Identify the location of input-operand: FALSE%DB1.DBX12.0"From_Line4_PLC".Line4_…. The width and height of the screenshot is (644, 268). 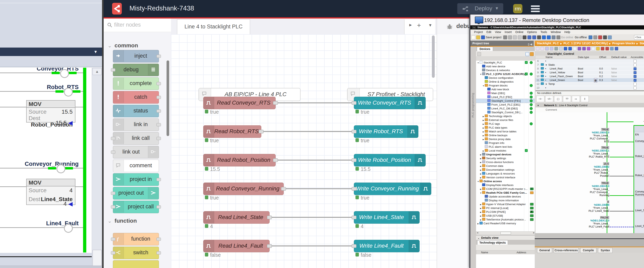
(597, 222).